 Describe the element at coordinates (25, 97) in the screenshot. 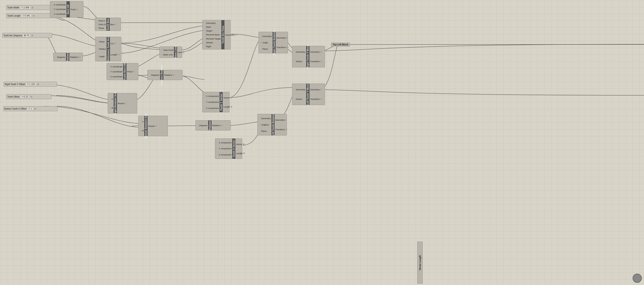

I see `tooth-offset-value: 0.25` at that location.